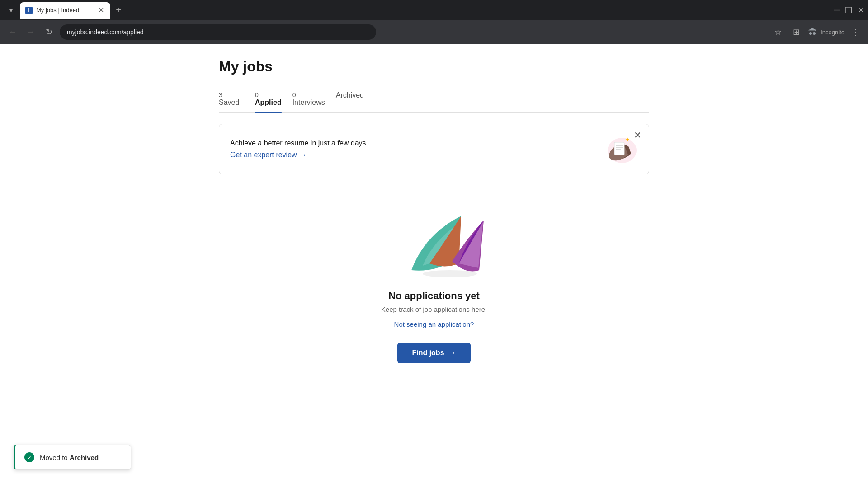 This screenshot has height=488, width=868. Describe the element at coordinates (434, 353) in the screenshot. I see `find-jobs-button: Find jobs →` at that location.